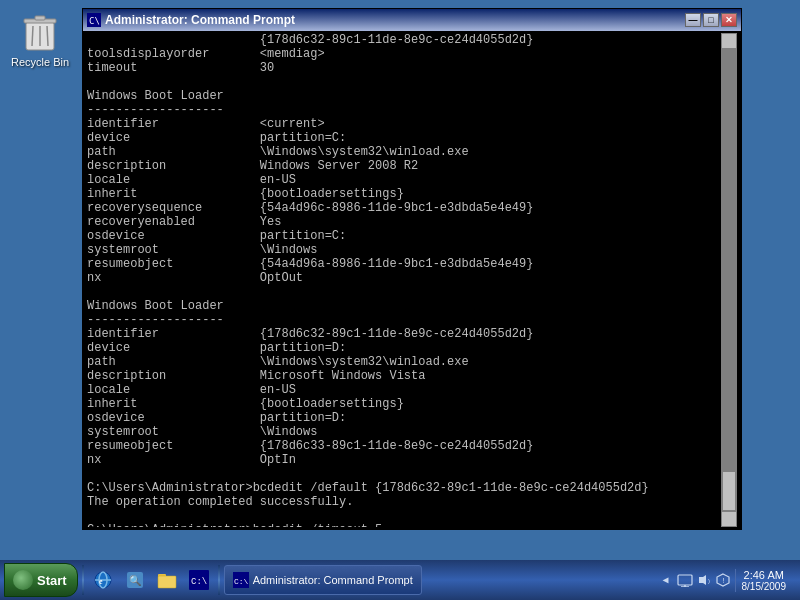 This screenshot has height=600, width=800. What do you see at coordinates (764, 575) in the screenshot?
I see `clock-time: 2:46 AM` at bounding box center [764, 575].